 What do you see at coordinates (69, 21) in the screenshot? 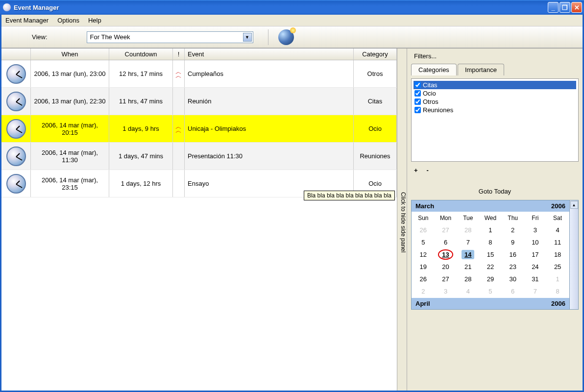
I see `menu-options: Options` at bounding box center [69, 21].